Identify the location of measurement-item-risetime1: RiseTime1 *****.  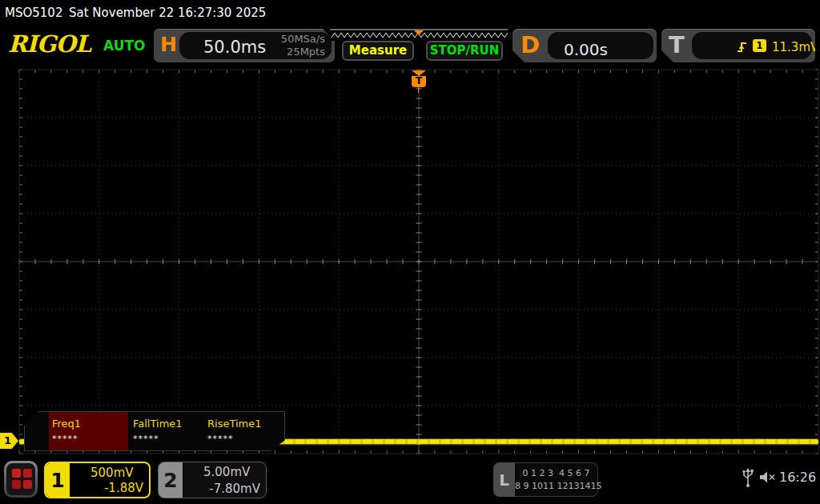
(243, 431).